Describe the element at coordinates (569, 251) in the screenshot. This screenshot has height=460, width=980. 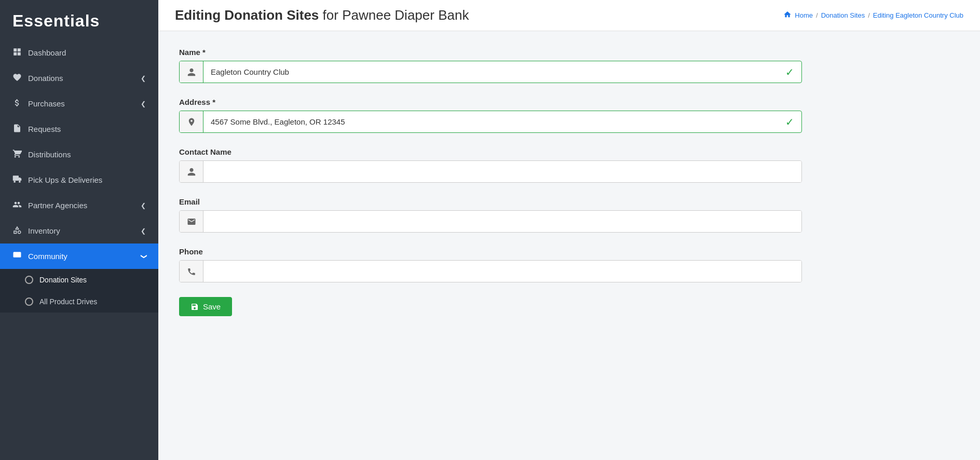
I see `phone-label: Phone` at that location.